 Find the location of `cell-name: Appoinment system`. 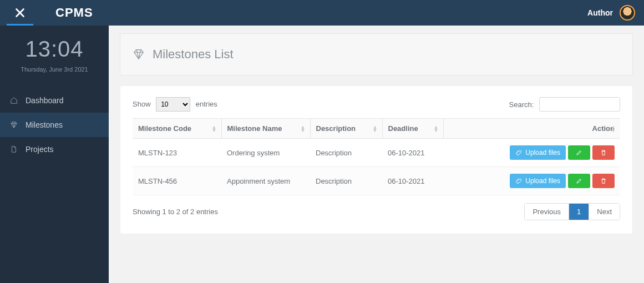

cell-name: Appoinment system is located at coordinates (266, 181).